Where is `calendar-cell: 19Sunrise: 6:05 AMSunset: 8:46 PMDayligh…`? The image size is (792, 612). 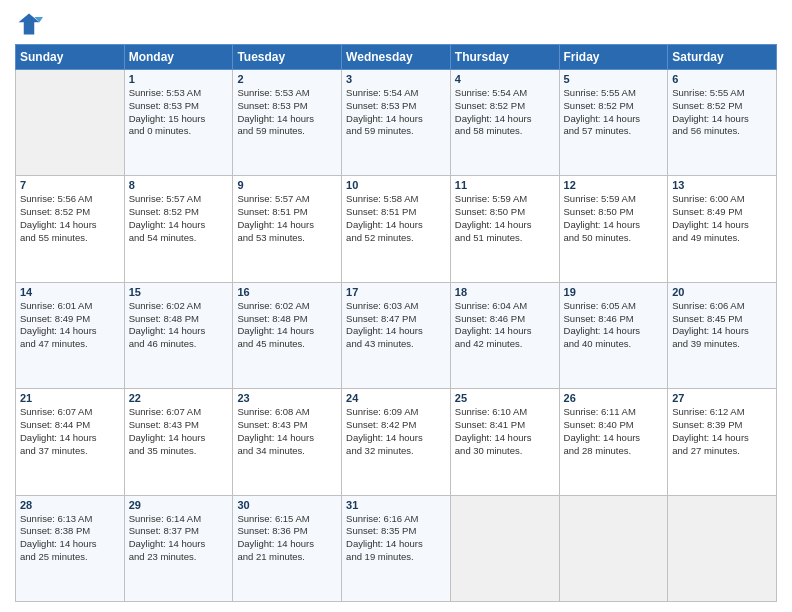 calendar-cell: 19Sunrise: 6:05 AMSunset: 8:46 PMDayligh… is located at coordinates (614, 335).